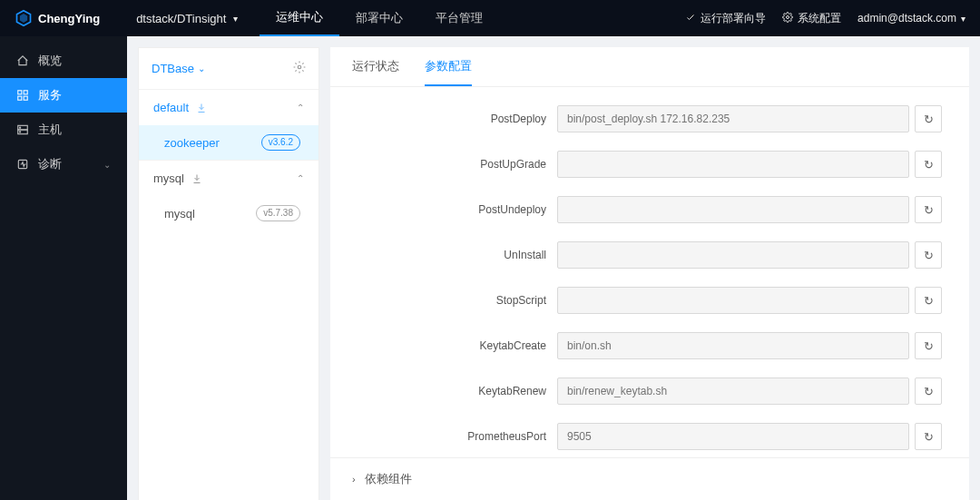 This screenshot has width=980, height=500. Describe the element at coordinates (64, 164) in the screenshot. I see `sidebar-item-diagnose: 诊断 ⌄` at that location.